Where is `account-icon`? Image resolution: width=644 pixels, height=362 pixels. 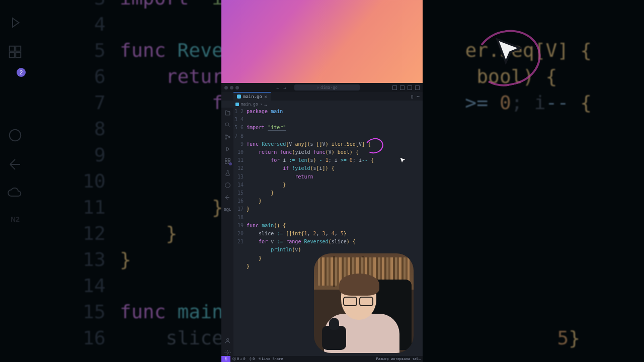
account-icon is located at coordinates (227, 341).